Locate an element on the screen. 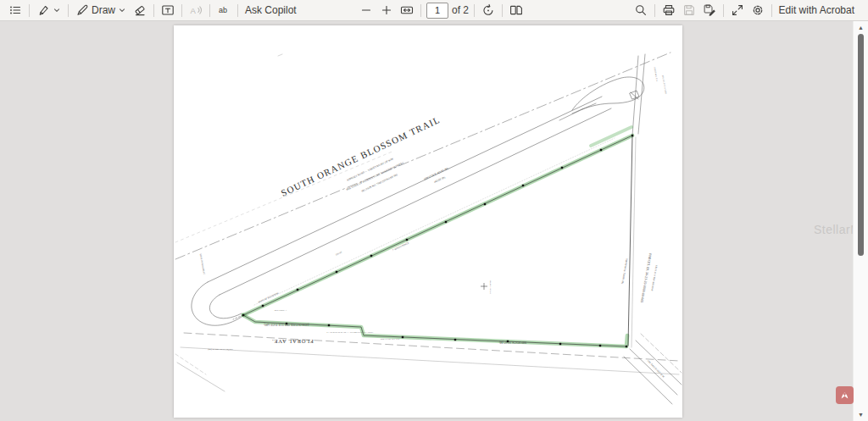  rotate-button is located at coordinates (488, 10).